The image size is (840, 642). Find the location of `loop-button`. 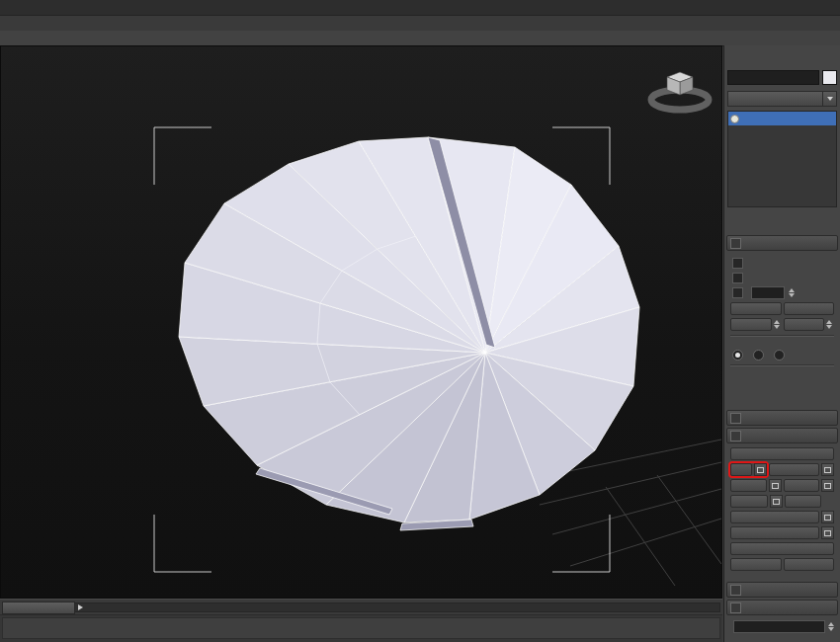

loop-button is located at coordinates (804, 324).